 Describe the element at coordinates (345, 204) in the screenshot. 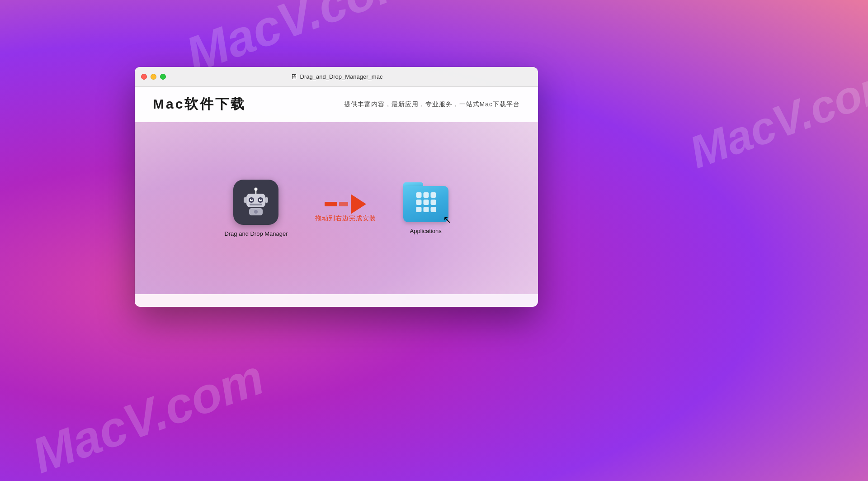

I see `red-arrow` at that location.